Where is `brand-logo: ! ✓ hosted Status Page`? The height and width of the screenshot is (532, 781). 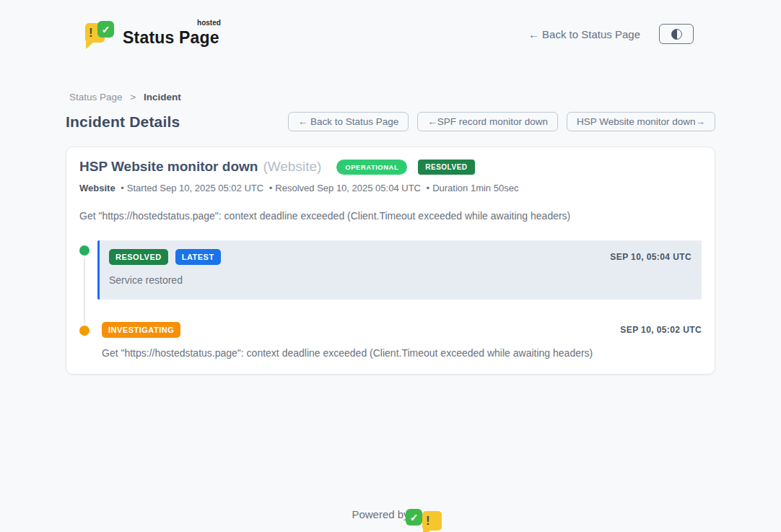 brand-logo: ! ✓ hosted Status Page is located at coordinates (152, 34).